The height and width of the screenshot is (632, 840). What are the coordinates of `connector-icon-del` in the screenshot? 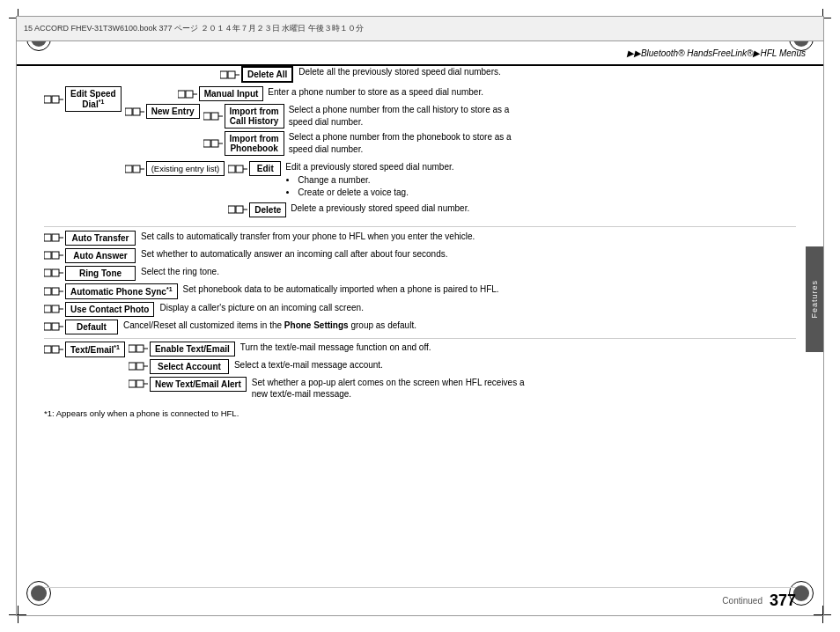 It's located at (238, 209).